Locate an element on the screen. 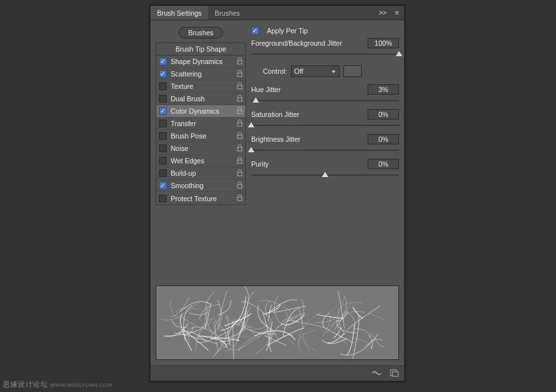  purity-slider is located at coordinates (325, 175).